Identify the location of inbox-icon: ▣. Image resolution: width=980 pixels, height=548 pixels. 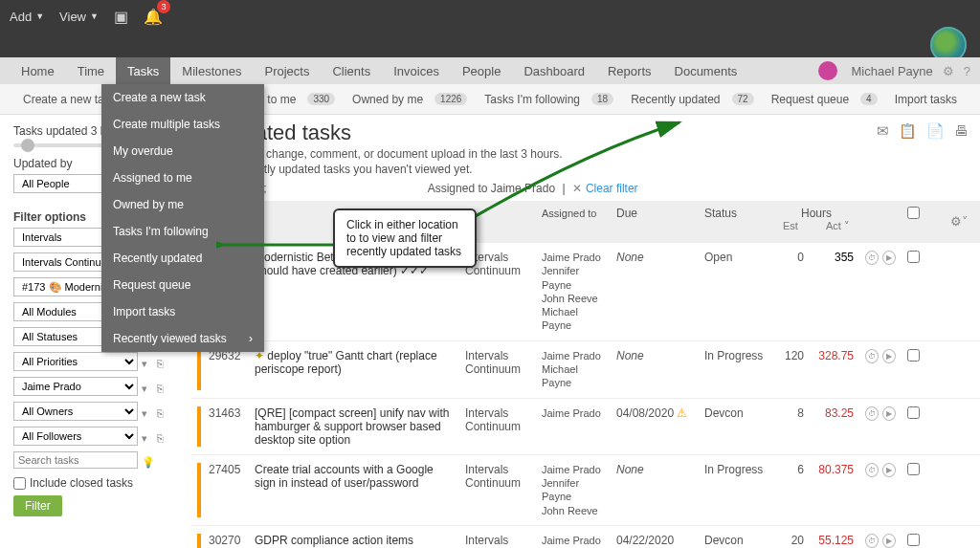
(121, 16).